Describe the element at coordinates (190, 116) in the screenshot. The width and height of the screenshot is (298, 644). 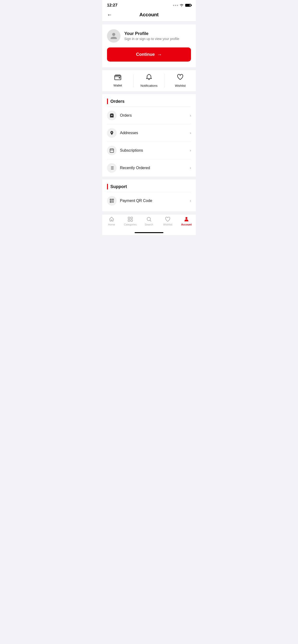
I see `orders-chevron: ›` at that location.